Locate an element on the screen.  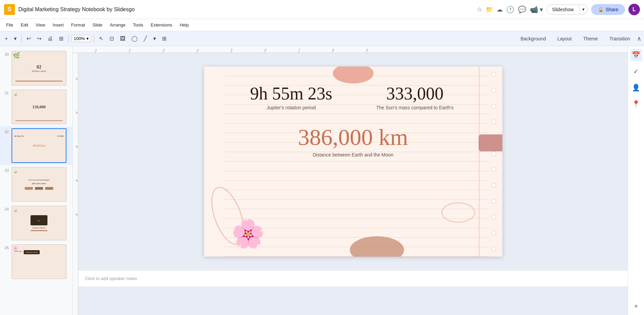
background-button: Background is located at coordinates (534, 39).